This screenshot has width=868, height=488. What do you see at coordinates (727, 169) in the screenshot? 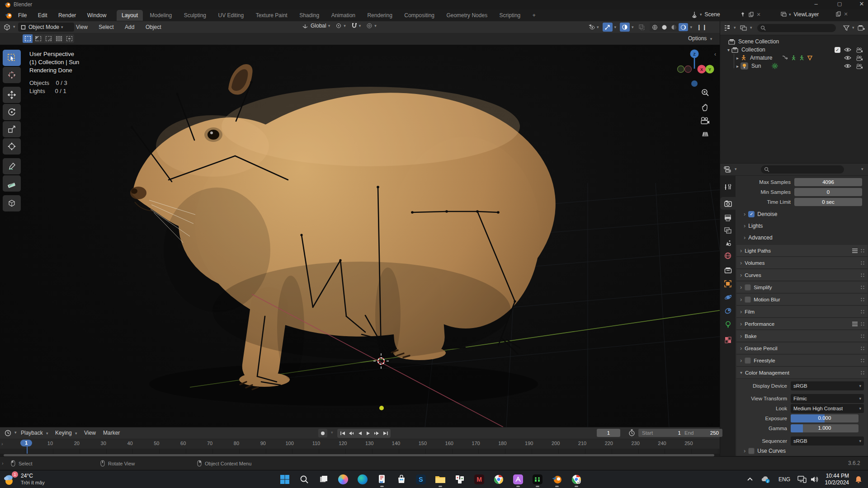
I see `properties-editor-icon` at bounding box center [727, 169].